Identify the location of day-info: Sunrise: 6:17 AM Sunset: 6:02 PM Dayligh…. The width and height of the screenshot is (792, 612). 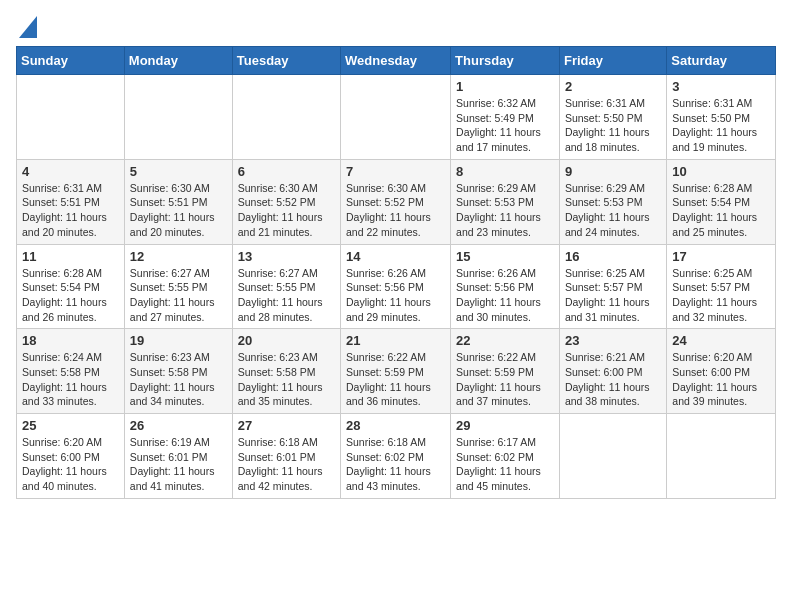
(505, 464).